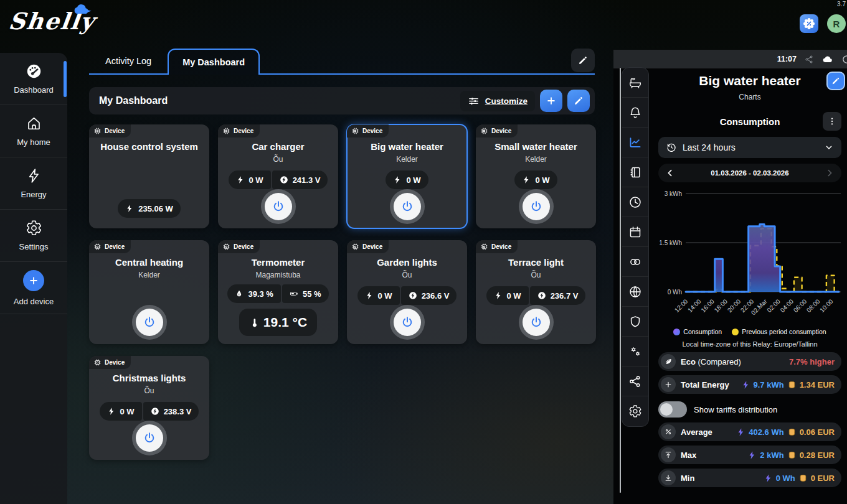  What do you see at coordinates (635, 322) in the screenshot?
I see `shield-icon` at bounding box center [635, 322].